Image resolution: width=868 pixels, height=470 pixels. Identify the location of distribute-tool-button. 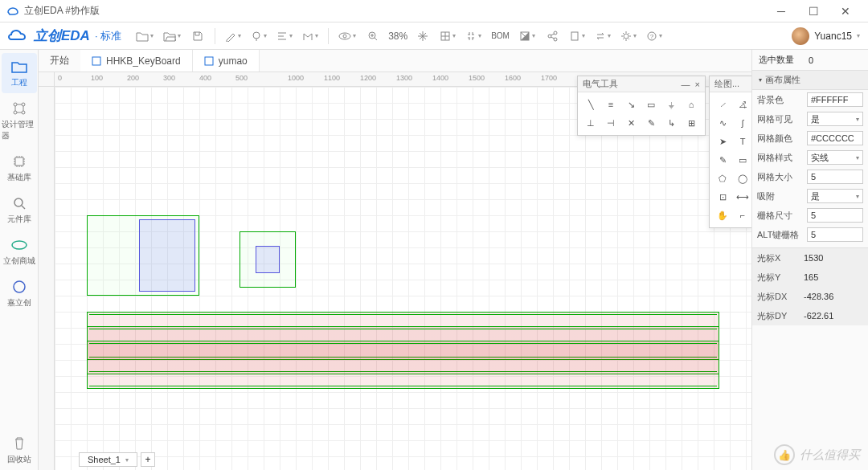
(310, 36).